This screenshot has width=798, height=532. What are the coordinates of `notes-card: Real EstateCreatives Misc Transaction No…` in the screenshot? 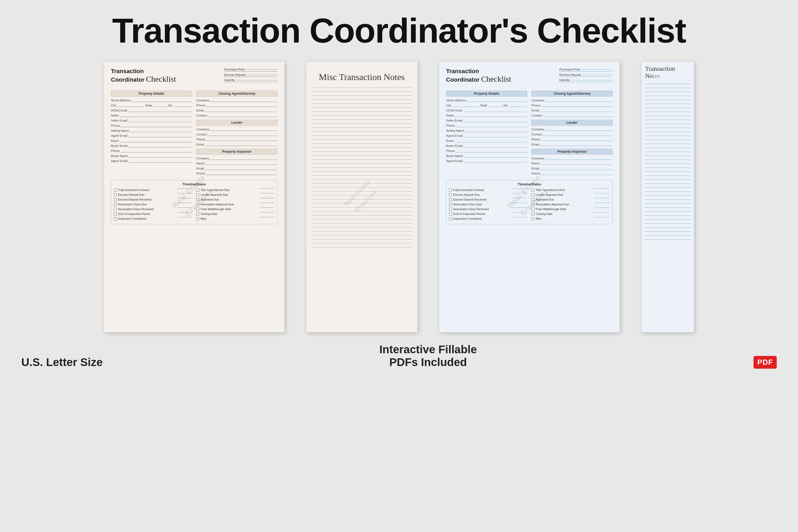 It's located at (362, 197).